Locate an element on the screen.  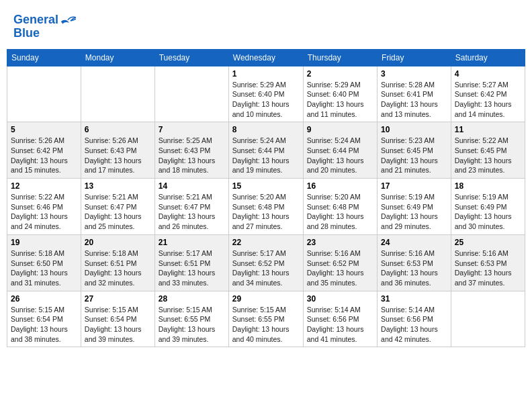
calendar-cell: 16Sunrise: 5:20 AM Sunset: 6:48 PM Dayli… is located at coordinates (340, 207).